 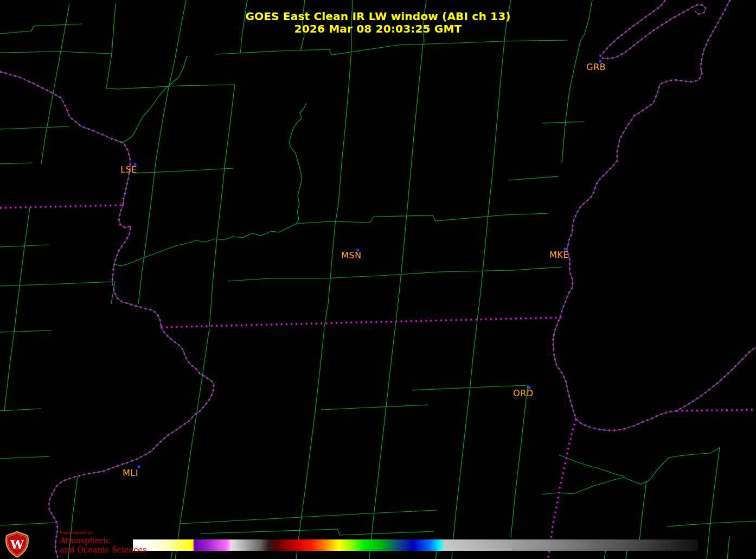 What do you see at coordinates (129, 170) in the screenshot?
I see `station-label-LSE: LSE` at bounding box center [129, 170].